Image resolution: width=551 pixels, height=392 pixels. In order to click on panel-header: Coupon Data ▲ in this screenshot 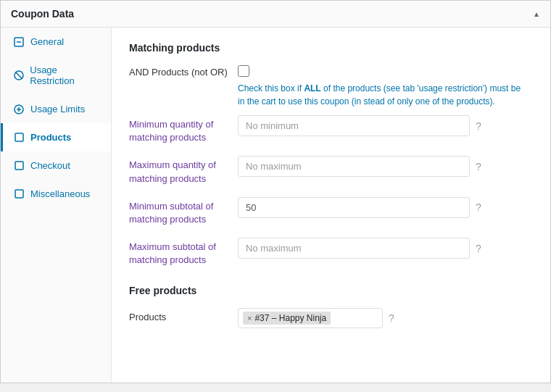, I will do `click(276, 14)`.